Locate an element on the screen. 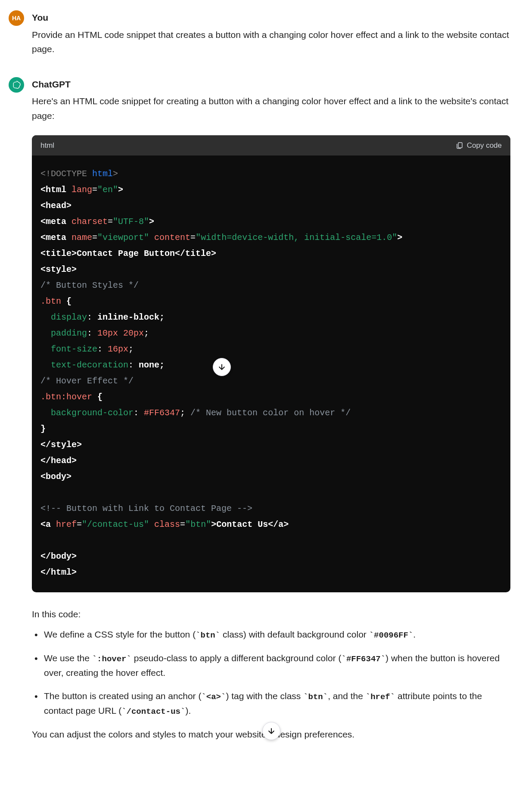 The height and width of the screenshot is (812, 519). bot-sender-label: ChatGPT is located at coordinates (271, 84).